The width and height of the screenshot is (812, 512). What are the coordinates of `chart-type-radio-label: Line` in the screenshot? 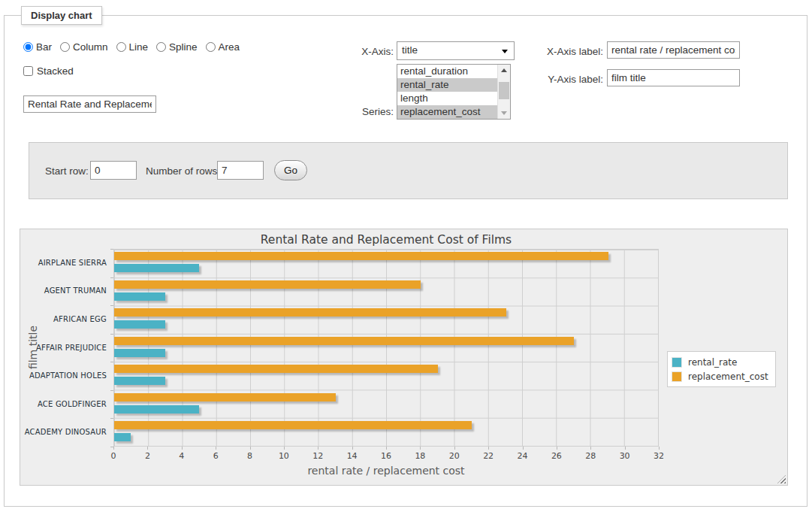 It's located at (139, 47).